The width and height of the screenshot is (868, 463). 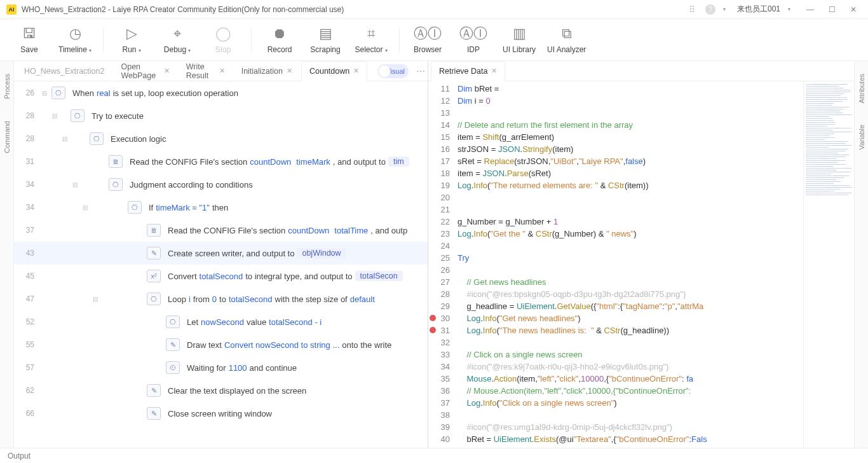 What do you see at coordinates (468, 71) in the screenshot?
I see `tab-retrieve-data: Retrieve Data✕` at bounding box center [468, 71].